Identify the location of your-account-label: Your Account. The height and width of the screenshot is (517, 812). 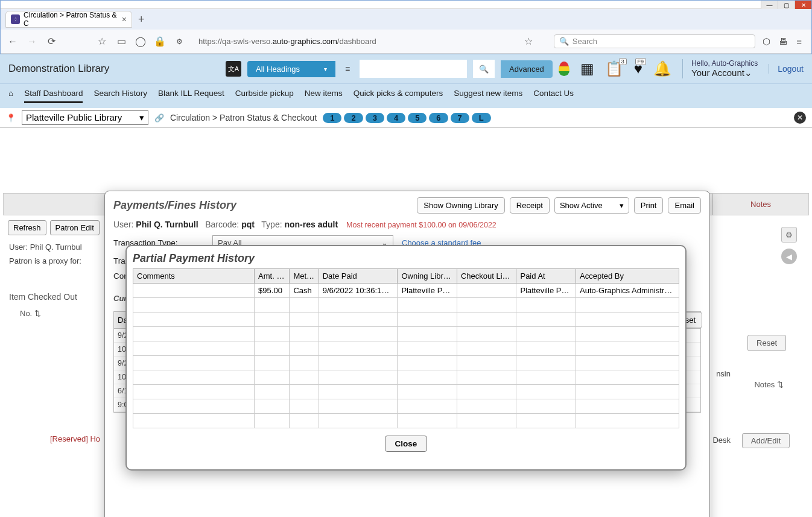
(718, 72).